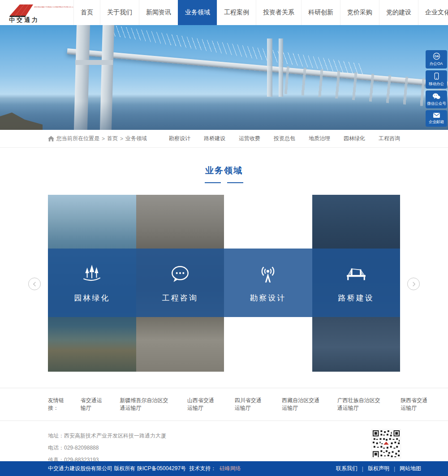 The height and width of the screenshot is (476, 448). What do you see at coordinates (93, 404) in the screenshot?
I see `friend-link: 省交通运输厅` at bounding box center [93, 404].